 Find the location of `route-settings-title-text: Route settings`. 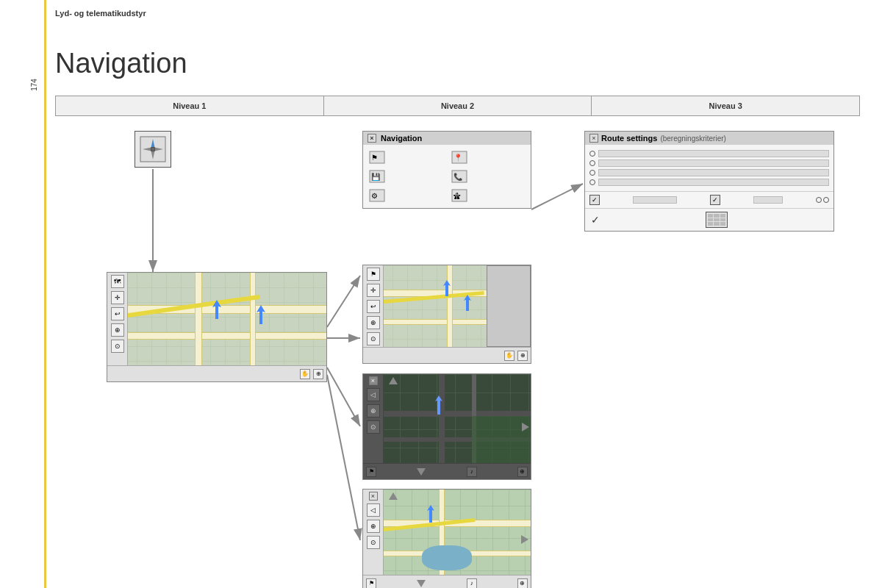

route-settings-title-text: Route settings is located at coordinates (629, 138).